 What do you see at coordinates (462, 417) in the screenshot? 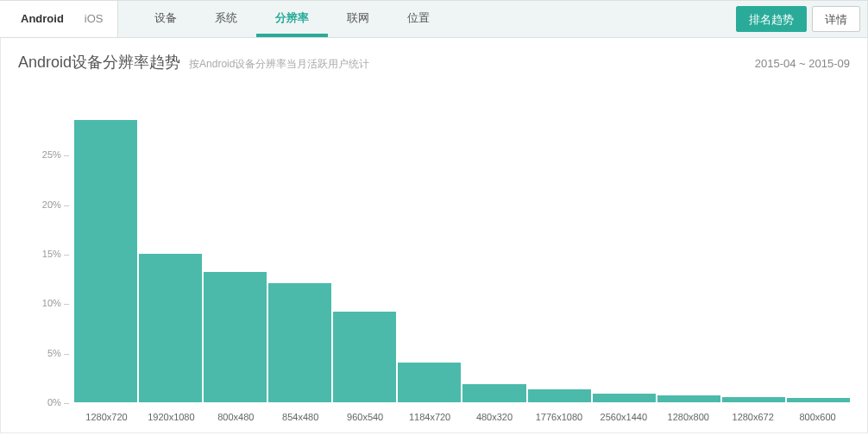
I see `x-axis-labels: 1280x7201920x1080800x480854x480960x54011…` at bounding box center [462, 417].